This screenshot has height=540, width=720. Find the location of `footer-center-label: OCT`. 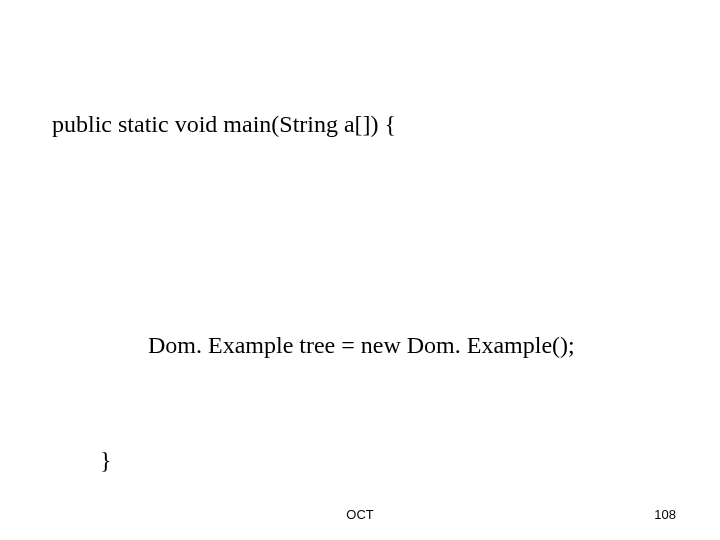

footer-center-label: OCT is located at coordinates (360, 514).